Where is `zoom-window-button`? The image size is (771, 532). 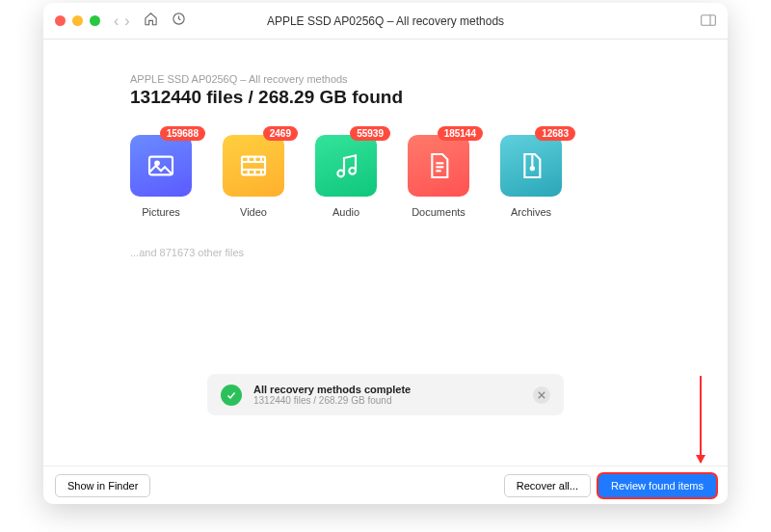
zoom-window-button is located at coordinates (94, 21).